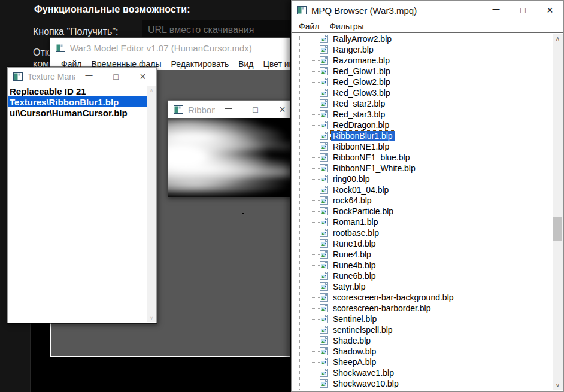  Describe the element at coordinates (422, 211) in the screenshot. I see `tree-file-row: RockParticle.blp` at that location.